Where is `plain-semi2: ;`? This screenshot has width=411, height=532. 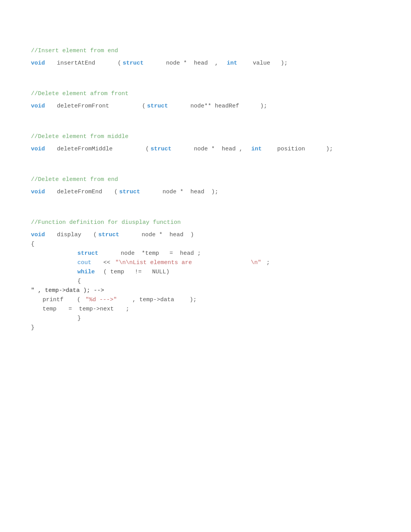
plain-semi2: ; is located at coordinates (122, 309).